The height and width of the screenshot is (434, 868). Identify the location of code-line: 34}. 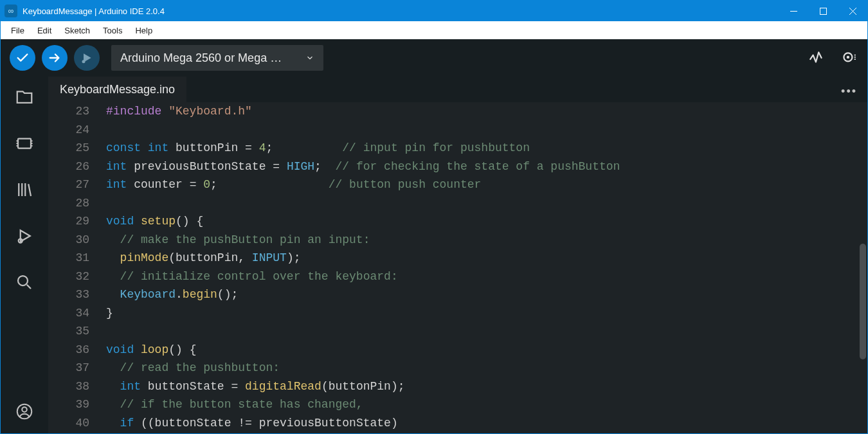
(458, 314).